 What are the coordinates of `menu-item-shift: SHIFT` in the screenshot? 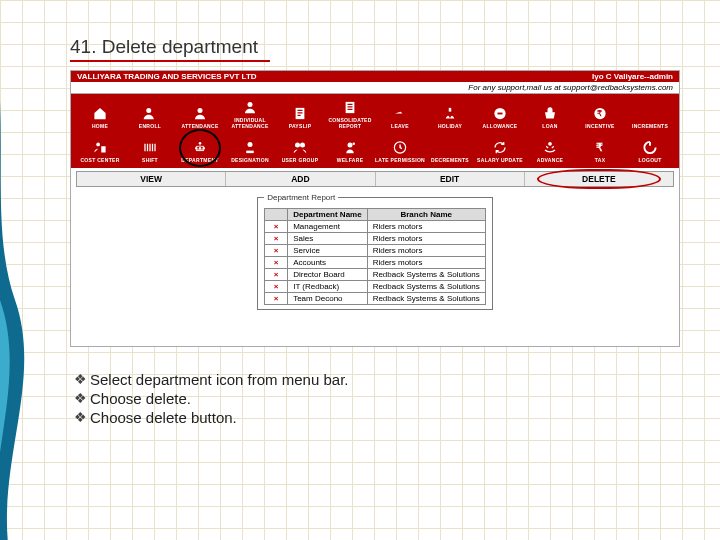 It's located at (150, 148).